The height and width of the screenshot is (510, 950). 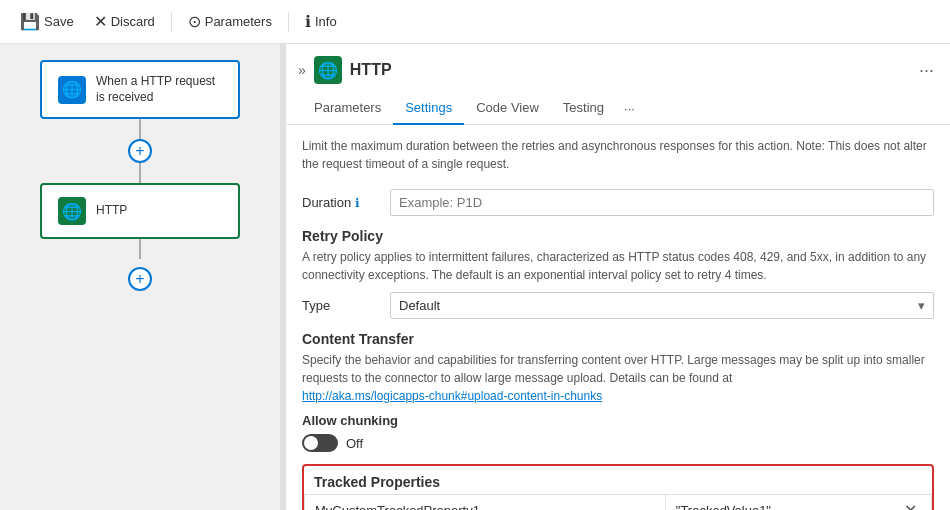 I want to click on chevron-down-icon: ▾, so click(x=922, y=306).